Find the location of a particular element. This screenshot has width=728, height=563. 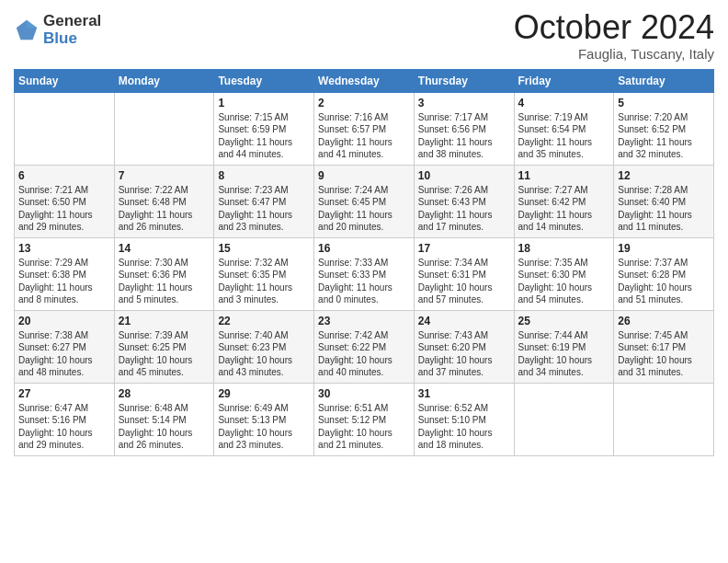

calendar-cell: 25Sunrise: 7:44 AM Sunset: 6:19 PM Dayli… is located at coordinates (564, 346).